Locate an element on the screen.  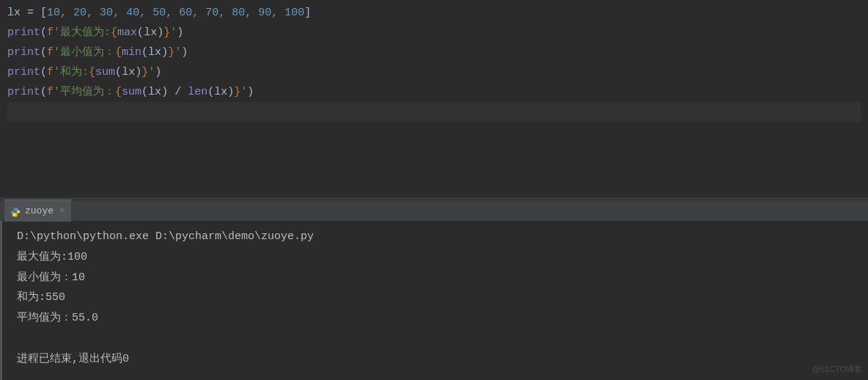
variable: lx is located at coordinates (14, 13).